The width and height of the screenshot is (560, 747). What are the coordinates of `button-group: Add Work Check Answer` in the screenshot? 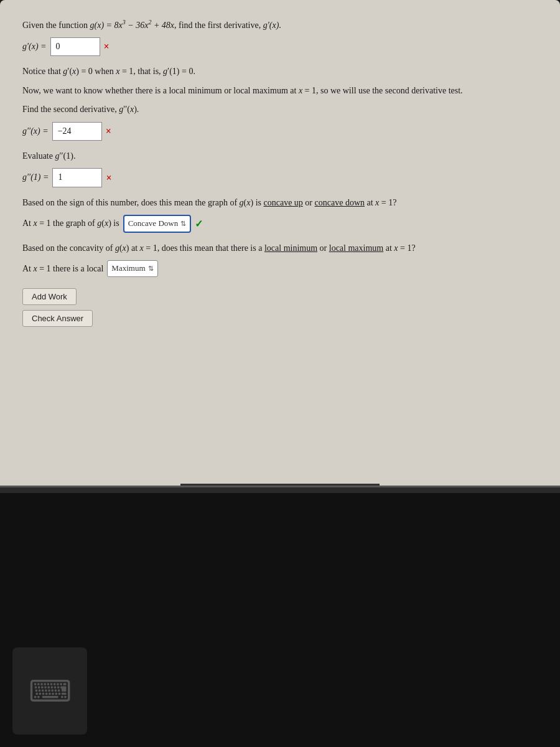 It's located at (280, 308).